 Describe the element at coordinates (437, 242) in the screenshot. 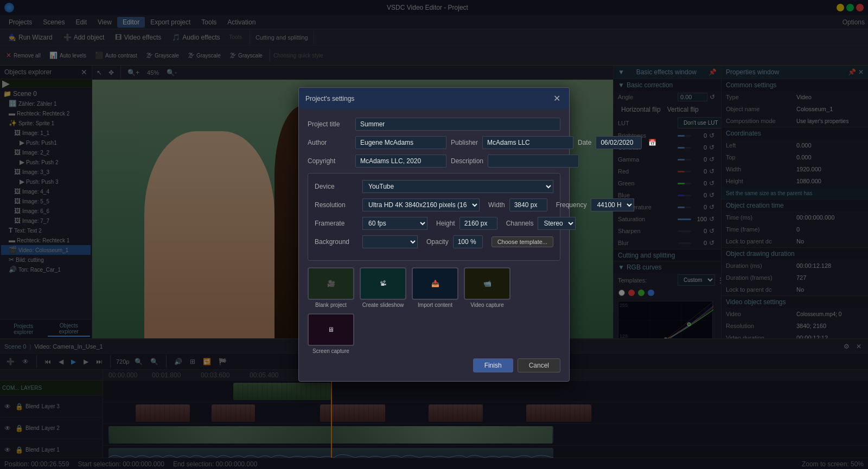

I see `opacity-label: Opacity` at that location.